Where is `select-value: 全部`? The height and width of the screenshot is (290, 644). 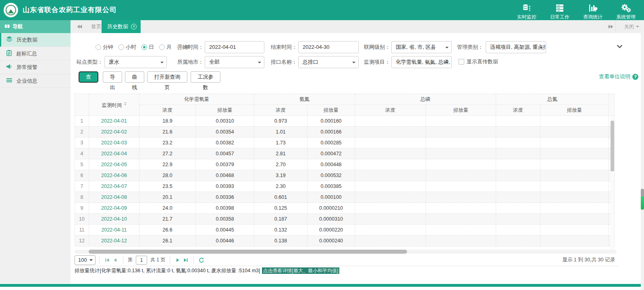
select-value: 全部 is located at coordinates (214, 62).